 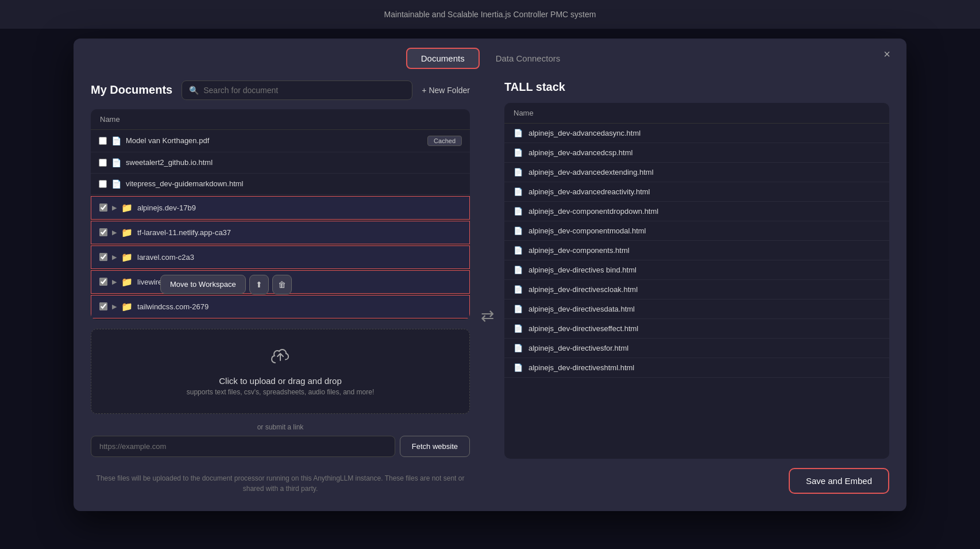 What do you see at coordinates (697, 87) in the screenshot?
I see `right-header: TALL stack` at bounding box center [697, 87].